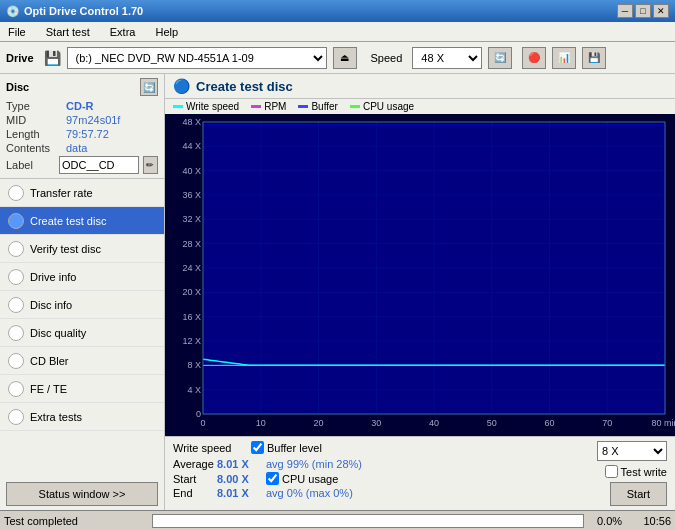  Describe the element at coordinates (420, 106) in the screenshot. I see `legend: Write speed RPM Buffer CPU usage` at that location.